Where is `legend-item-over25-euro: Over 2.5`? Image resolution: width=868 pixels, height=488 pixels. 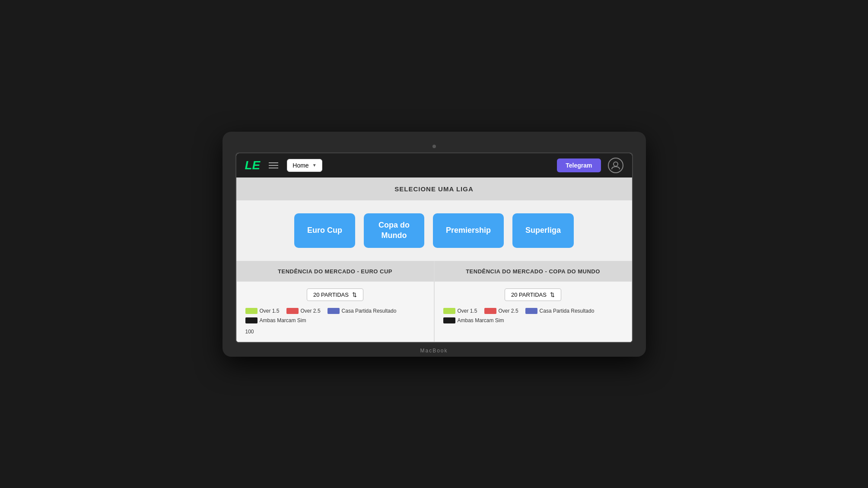
legend-item-over25-euro: Over 2.5 is located at coordinates (303, 311).